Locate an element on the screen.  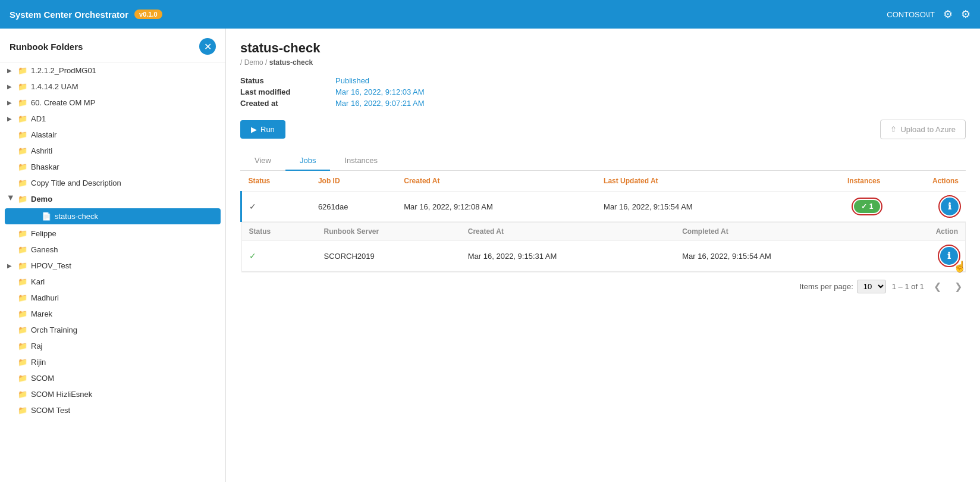
sidebar-item-madhuri: 📁 Madhuri is located at coordinates (113, 298).